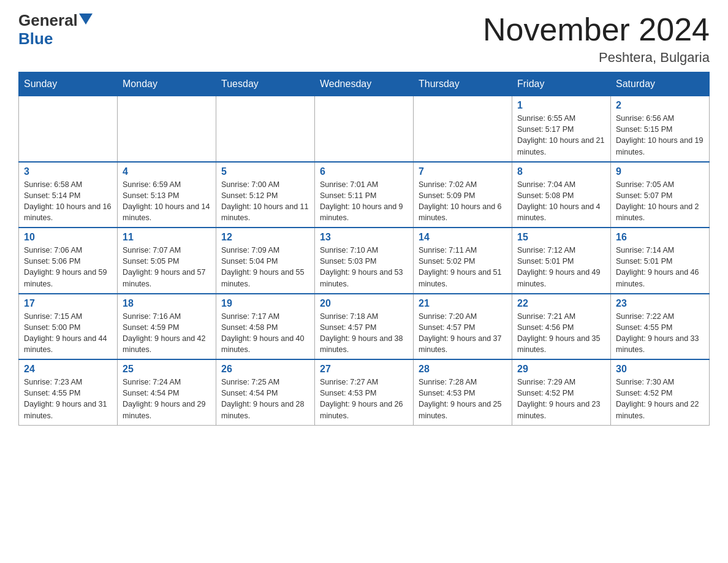 The width and height of the screenshot is (728, 563). Describe the element at coordinates (660, 237) in the screenshot. I see `day-number: 16` at that location.